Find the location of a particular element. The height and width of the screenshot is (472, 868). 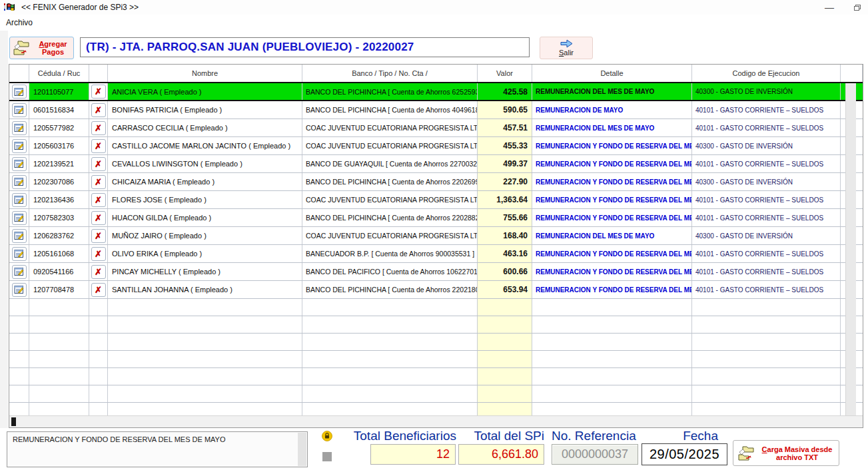

table-row: 1202307086✗CHICAIZA MARIA ( Empleado )BA… is located at coordinates (436, 182).